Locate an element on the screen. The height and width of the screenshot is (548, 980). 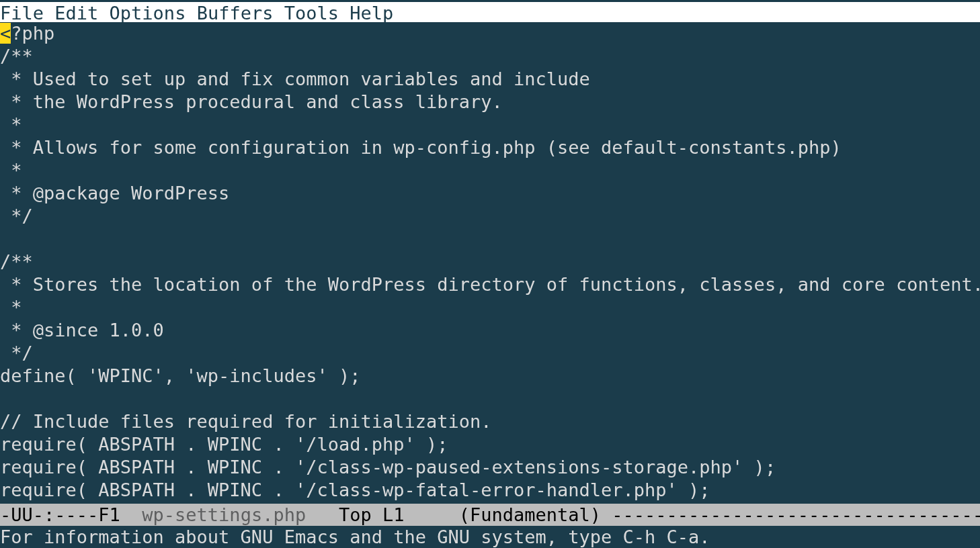
code-line: require( ABSPATH . WPINC . '/class-wp-fa… is located at coordinates (355, 490).